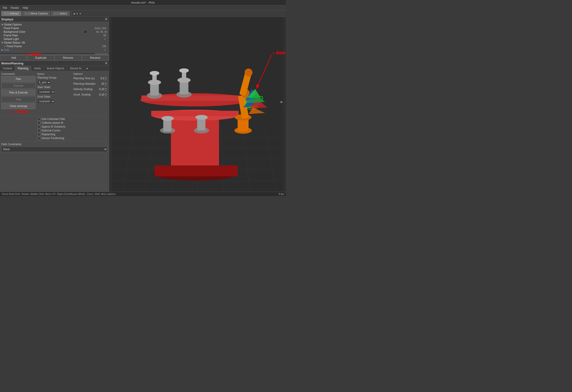 This screenshot has height=392, width=572. What do you see at coordinates (46, 92) in the screenshot?
I see `start-state-select-wrapper: <current>` at bounding box center [46, 92].